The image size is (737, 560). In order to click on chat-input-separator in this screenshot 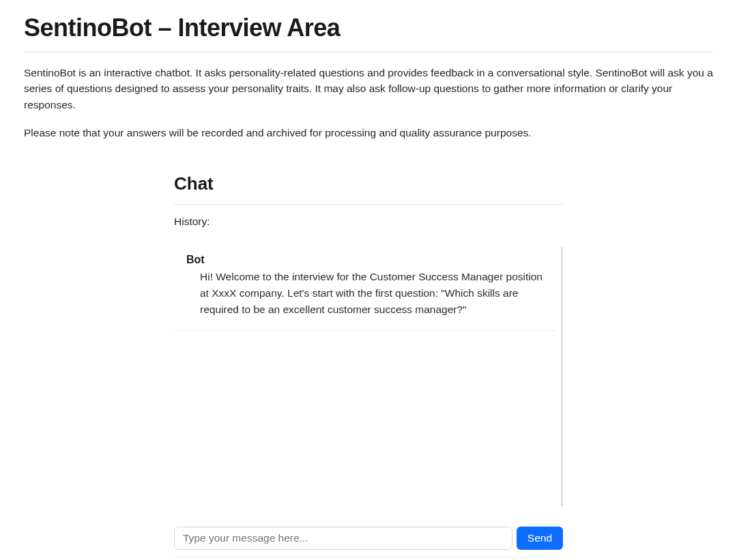, I will do `click(369, 557)`.